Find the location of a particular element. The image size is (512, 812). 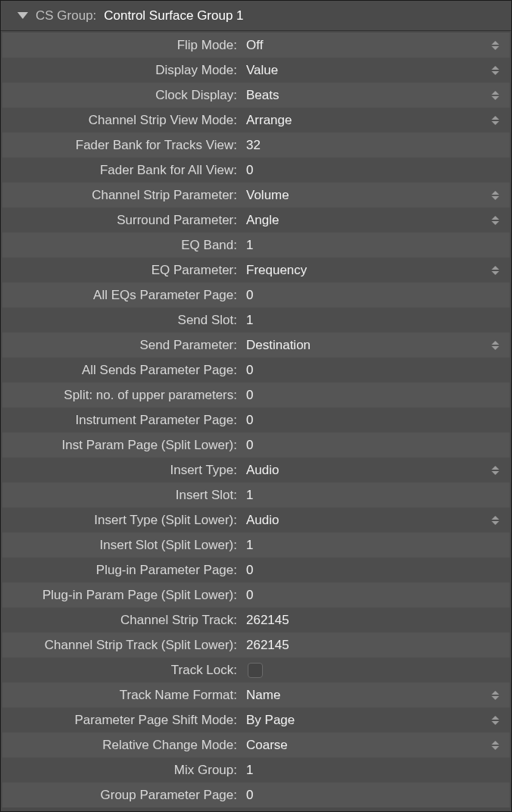

parameter-label: Send Slot: is located at coordinates (123, 320).